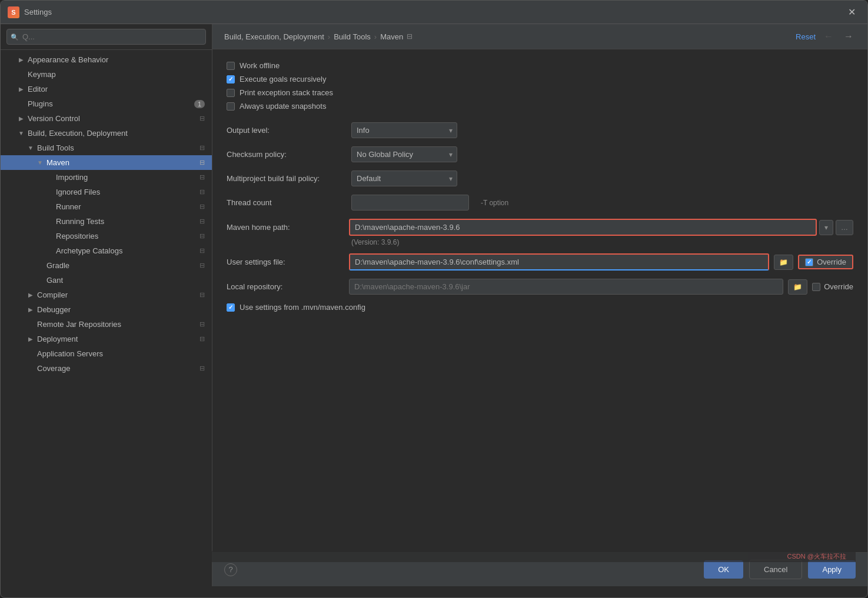 This screenshot has width=868, height=598. I want to click on reset-button: Reset, so click(806, 36).